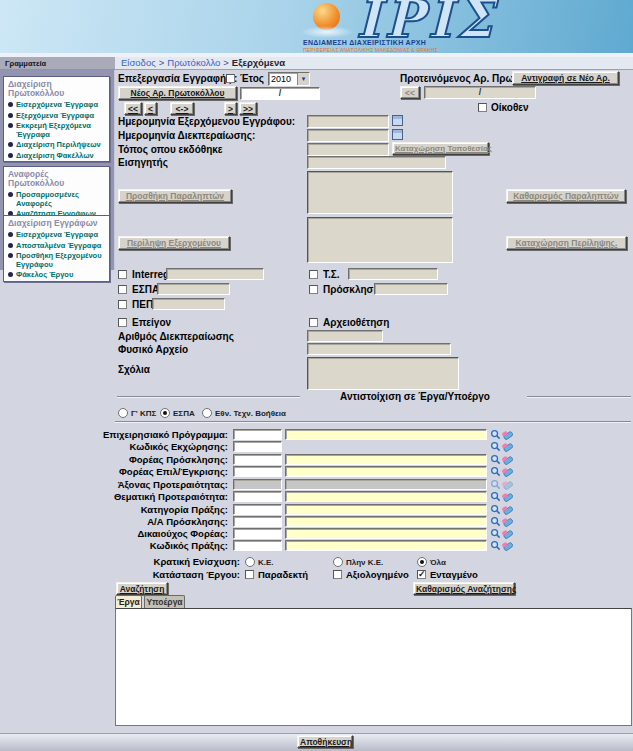 The height and width of the screenshot is (751, 633). Describe the element at coordinates (280, 94) in the screenshot. I see `protocol-number-input: /` at that location.